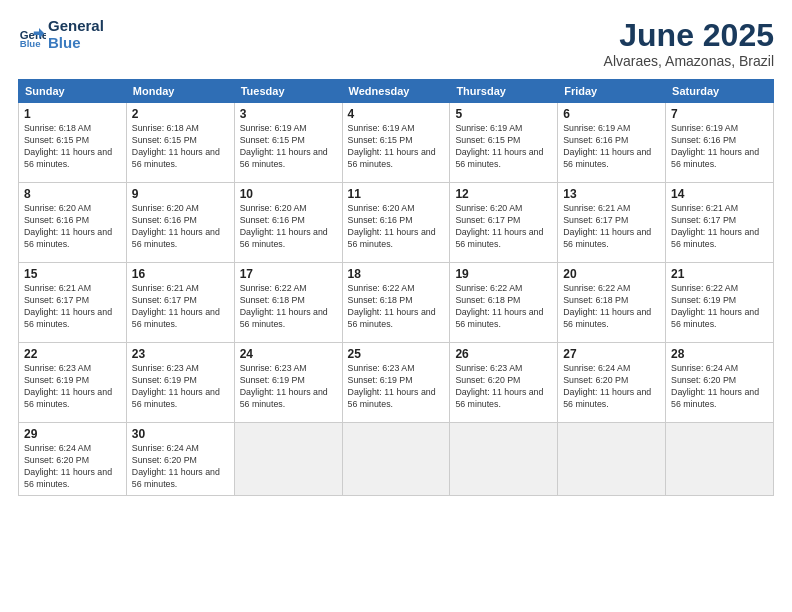 This screenshot has height=612, width=792. I want to click on week-row-1: 1Sunrise: 6:18 AM Sunset: 6:15 PM Daylig…, so click(396, 143).